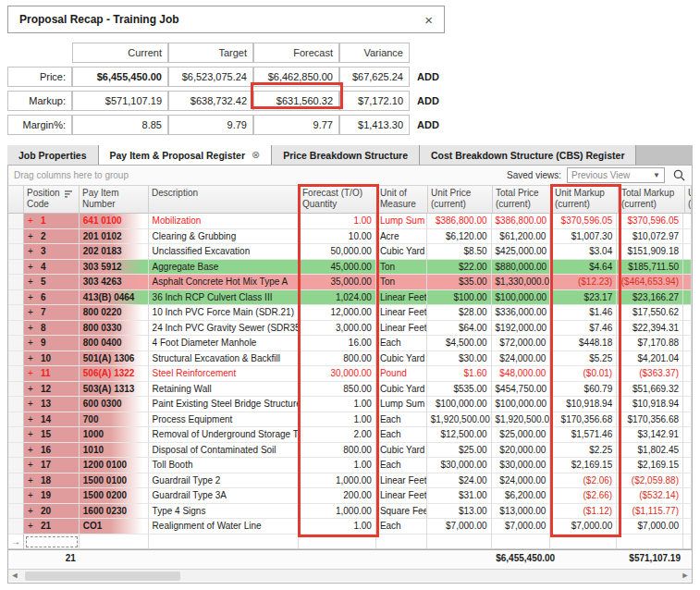  What do you see at coordinates (583, 283) in the screenshot?
I see `unit-markup-cell: ($12.23)` at bounding box center [583, 283].